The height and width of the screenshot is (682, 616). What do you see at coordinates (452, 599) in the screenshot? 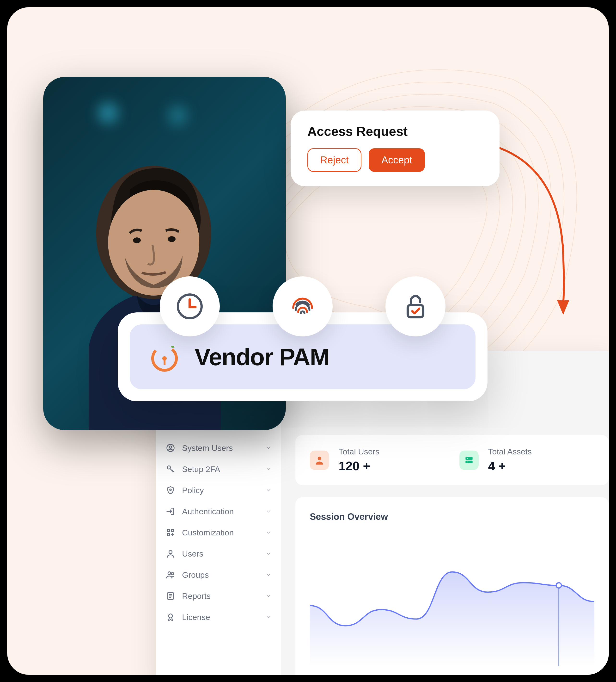
I see `session-line-chart` at bounding box center [452, 599].